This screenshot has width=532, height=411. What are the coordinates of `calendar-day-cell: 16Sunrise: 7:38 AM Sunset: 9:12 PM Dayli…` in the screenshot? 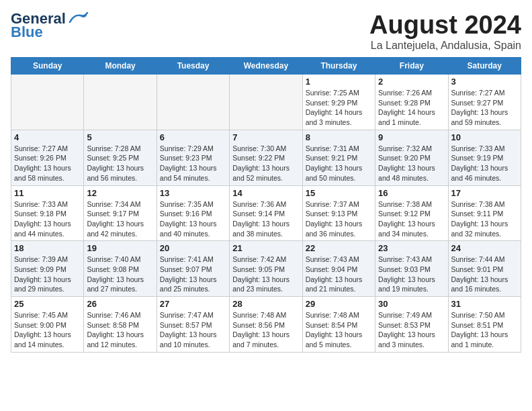 It's located at (412, 214).